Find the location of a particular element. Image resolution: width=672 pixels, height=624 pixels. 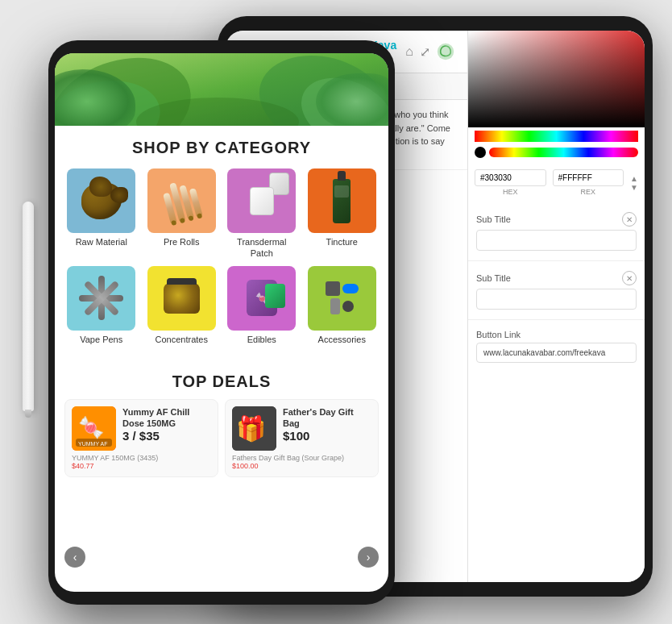

category-item-pre-rolls: Pre Rolls is located at coordinates (182, 214).